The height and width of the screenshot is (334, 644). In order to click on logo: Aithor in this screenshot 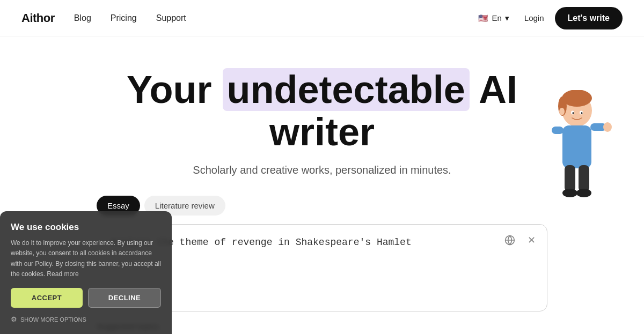, I will do `click(38, 18)`.